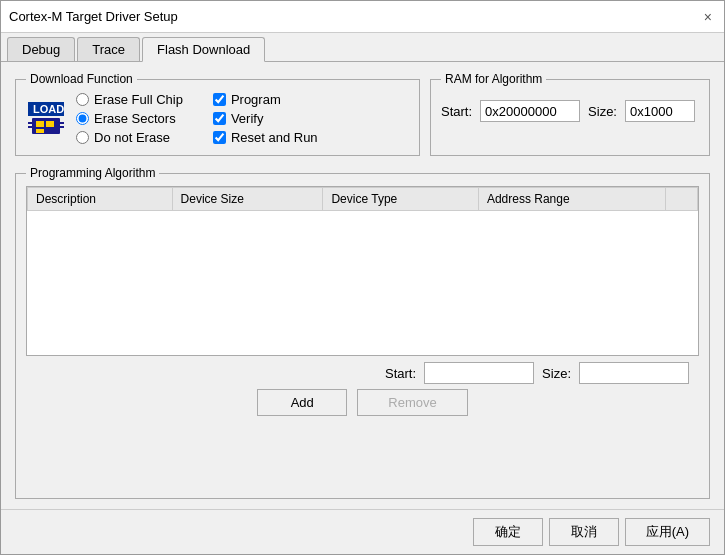 Image resolution: width=725 pixels, height=555 pixels. Describe the element at coordinates (100, 200) in the screenshot. I see `col-description: Description` at that location.